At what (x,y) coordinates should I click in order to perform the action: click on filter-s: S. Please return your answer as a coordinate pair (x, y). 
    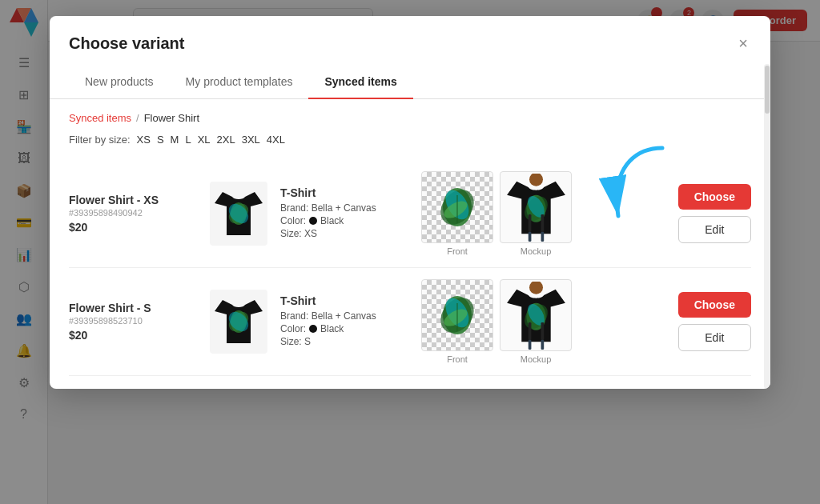
    Looking at the image, I should click on (160, 139).